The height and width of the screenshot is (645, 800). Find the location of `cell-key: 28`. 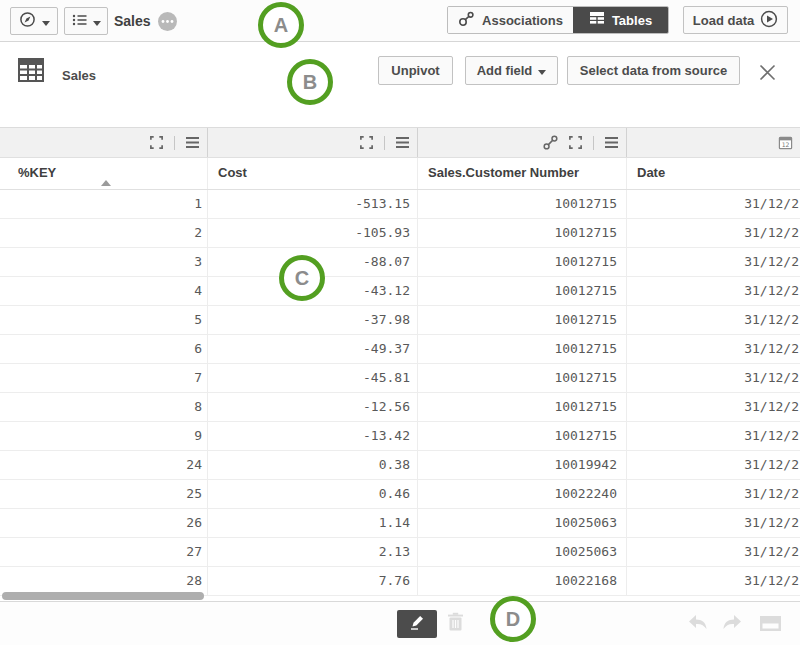

cell-key: 28 is located at coordinates (104, 581).